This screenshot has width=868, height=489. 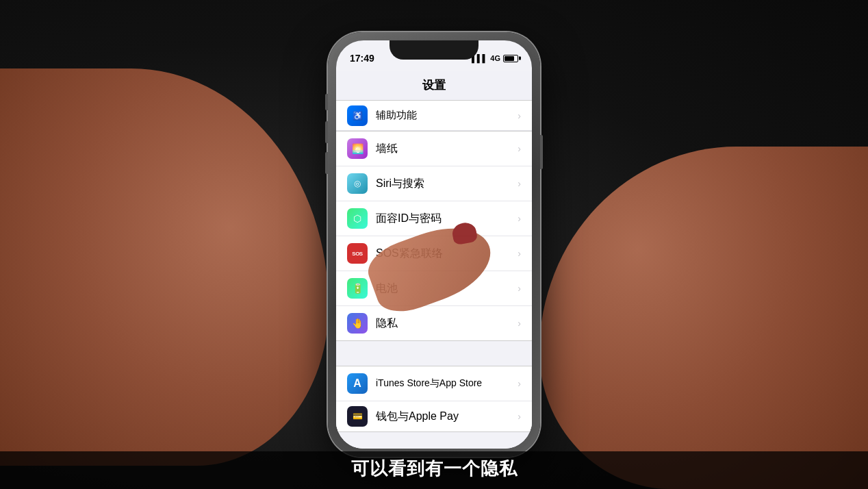 What do you see at coordinates (519, 384) in the screenshot?
I see `appstore-chevron: ›` at bounding box center [519, 384].